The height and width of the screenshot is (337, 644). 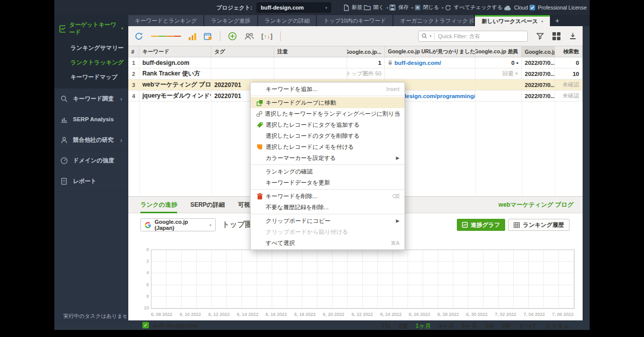 What do you see at coordinates (208, 36) in the screenshot?
I see `schedule-icon` at bounding box center [208, 36].